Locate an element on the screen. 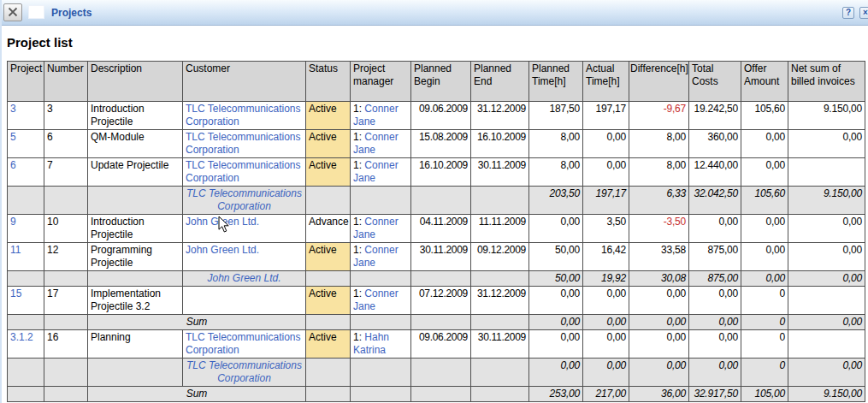 This screenshot has width=868, height=403. planned-begin-cell: 15.08.2009 is located at coordinates (441, 144).